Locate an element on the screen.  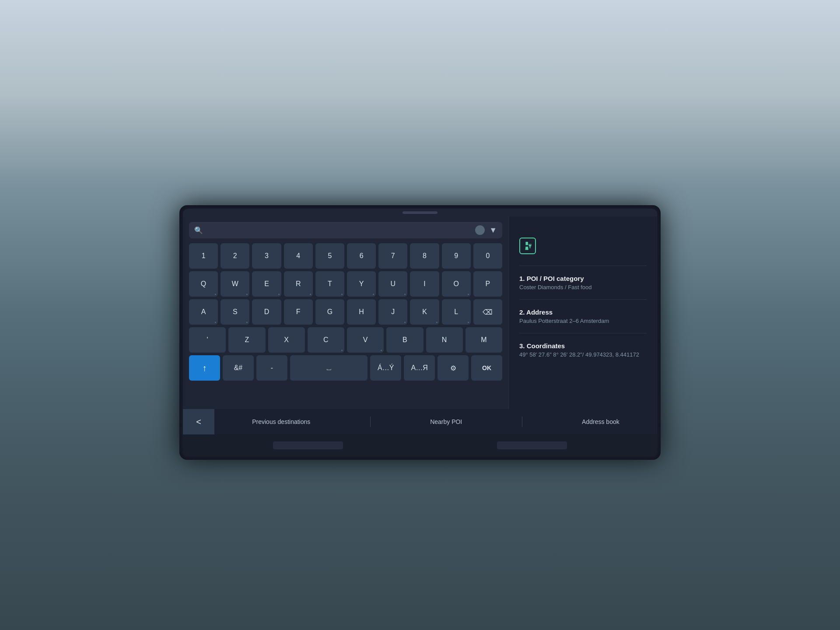
key-q: Q is located at coordinates (203, 284).